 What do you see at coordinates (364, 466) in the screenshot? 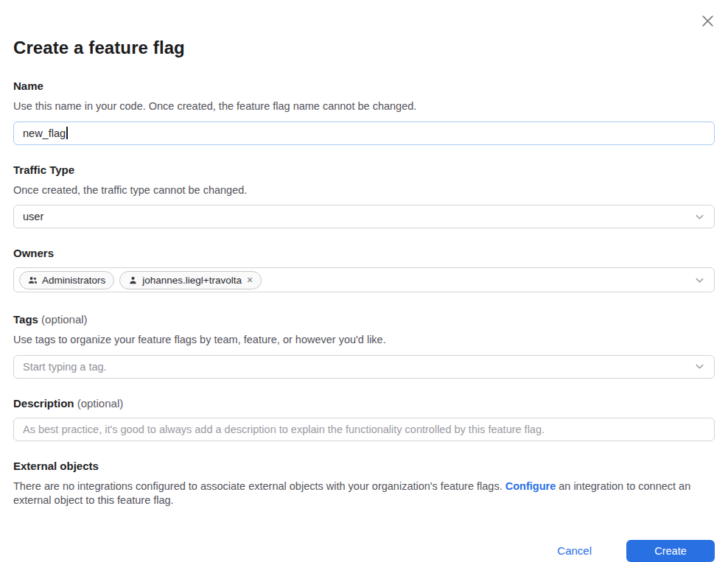
I see `external-objects-label: External objects` at bounding box center [364, 466].